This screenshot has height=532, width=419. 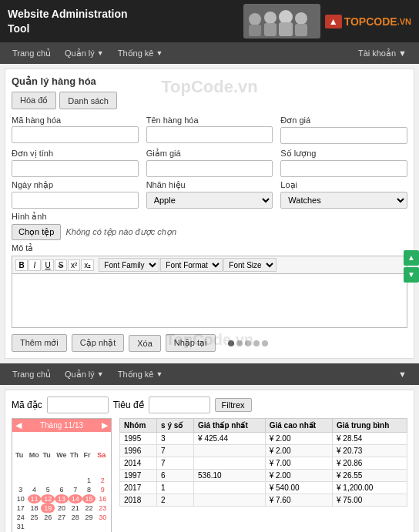 What do you see at coordinates (327, 22) in the screenshot?
I see `header-logo: ▲ TOPCODE .VN` at bounding box center [327, 22].